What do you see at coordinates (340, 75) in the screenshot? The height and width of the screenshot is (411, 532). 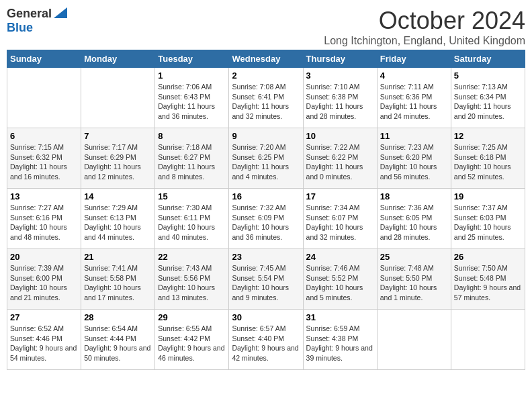 I see `day-number: 3` at bounding box center [340, 75].